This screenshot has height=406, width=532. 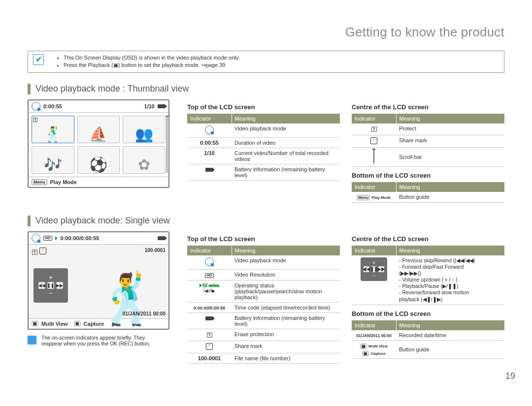 I want to click on thumbnail-screen: 0:00:55 1/10 ⚿🕺 ⛵ 👥 🎶 ⚽ ✿ Menu Play Mo, so click(x=99, y=144).